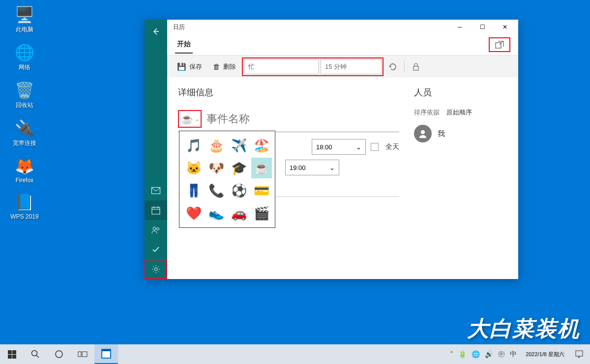 The width and height of the screenshot is (590, 364). I want to click on desktop-icon-this-pc: 🖥️ 此电脑, so click(25, 20).